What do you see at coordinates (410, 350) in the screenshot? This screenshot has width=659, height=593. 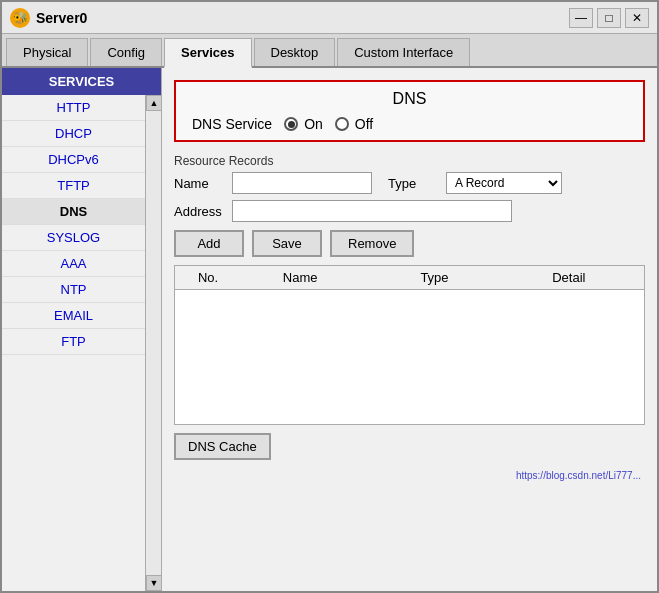 I see `table-body` at bounding box center [410, 350].